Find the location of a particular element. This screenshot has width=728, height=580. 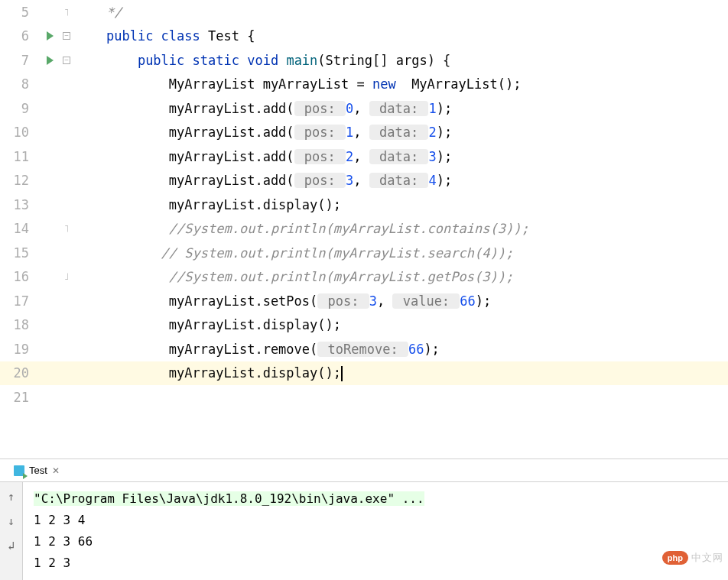

line-number: 5 is located at coordinates (19, 12).